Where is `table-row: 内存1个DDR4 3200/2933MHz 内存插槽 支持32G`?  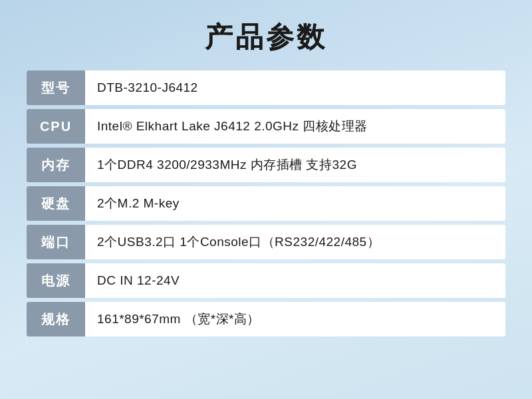
table-row: 内存1个DDR4 3200/2933MHz 内存插槽 支持32G is located at coordinates (266, 165).